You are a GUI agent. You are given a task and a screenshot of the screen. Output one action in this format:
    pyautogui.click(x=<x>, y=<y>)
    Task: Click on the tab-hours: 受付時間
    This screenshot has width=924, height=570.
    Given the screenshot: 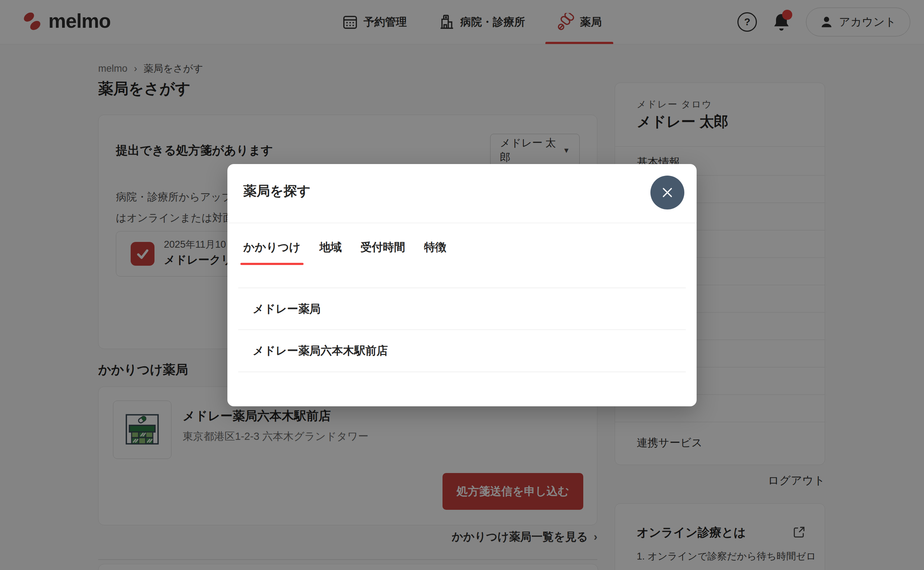 What is the action you would take?
    pyautogui.click(x=383, y=250)
    